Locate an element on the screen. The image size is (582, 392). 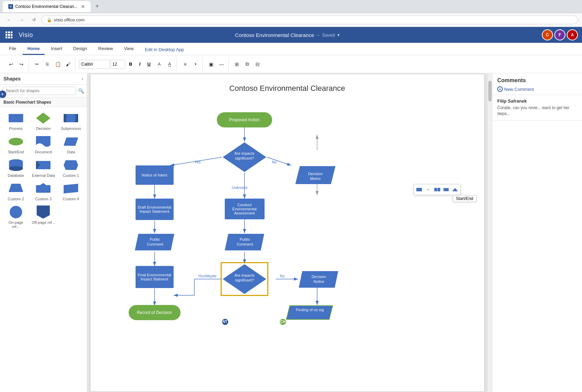
container-button: ⊟ is located at coordinates (258, 64).